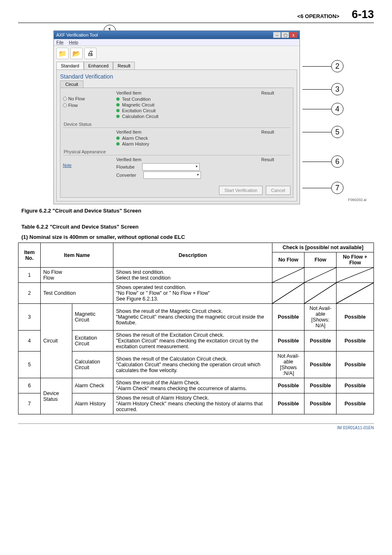 Image resolution: width=392 pixels, height=555 pixels. I want to click on callout-3: 3, so click(337, 89).